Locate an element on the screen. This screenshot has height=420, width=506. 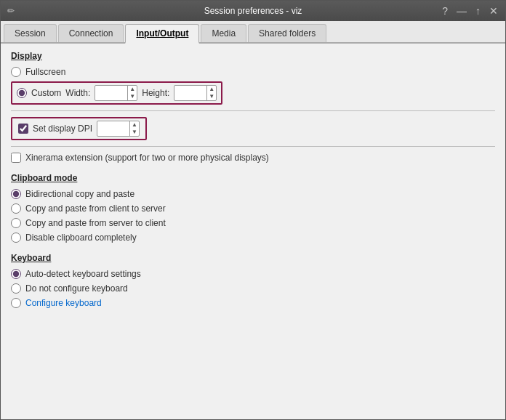
clipboard-section-label: Clipboard mode is located at coordinates (253, 178).